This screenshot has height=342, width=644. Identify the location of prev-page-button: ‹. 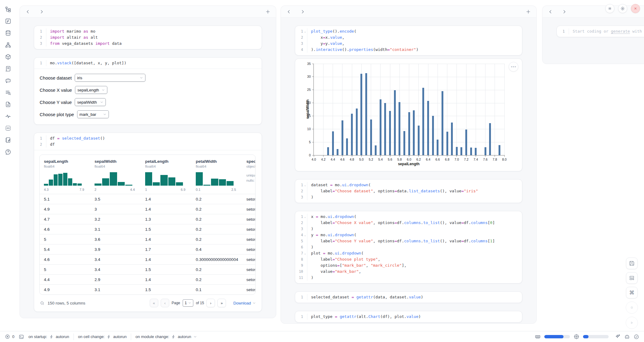
(165, 303).